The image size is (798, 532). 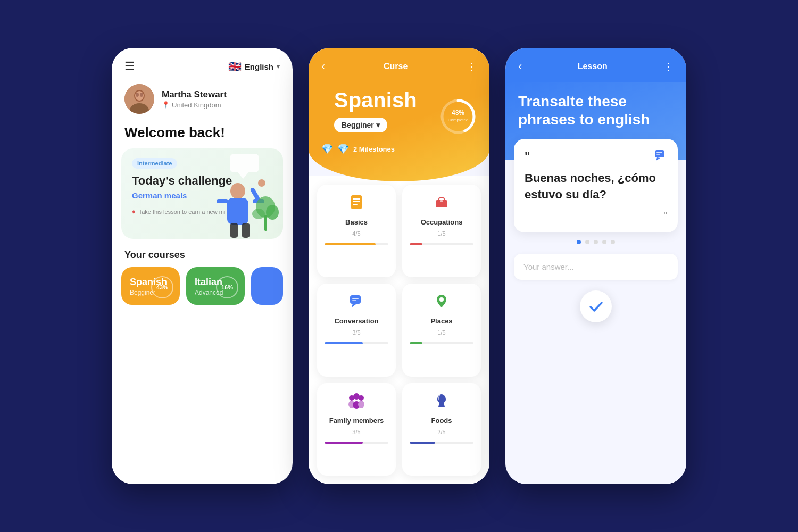 What do you see at coordinates (139, 99) in the screenshot?
I see `avatar-image` at bounding box center [139, 99].